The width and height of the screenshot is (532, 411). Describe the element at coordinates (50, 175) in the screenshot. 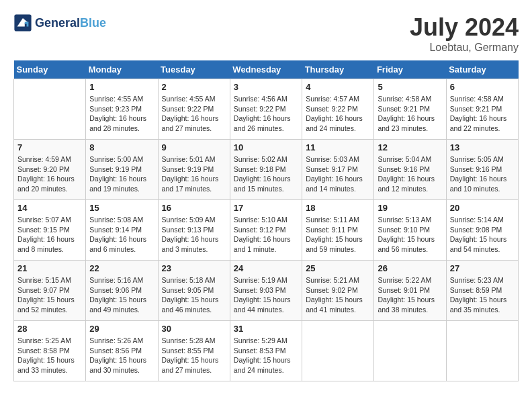

I see `day-info: Sunrise: 4:59 AMSunset: 9:20 PMDaylight:…` at that location.